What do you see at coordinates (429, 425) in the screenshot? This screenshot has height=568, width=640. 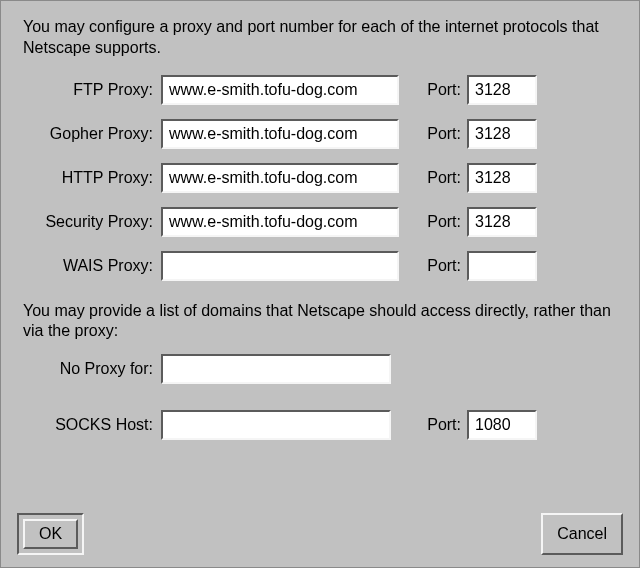 I see `socks-port-label: Port:` at bounding box center [429, 425].